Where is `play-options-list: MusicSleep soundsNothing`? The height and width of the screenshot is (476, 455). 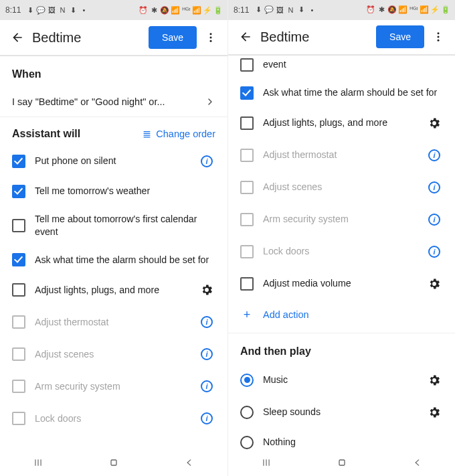 play-options-list: MusicSleep soundsNothing is located at coordinates (341, 407).